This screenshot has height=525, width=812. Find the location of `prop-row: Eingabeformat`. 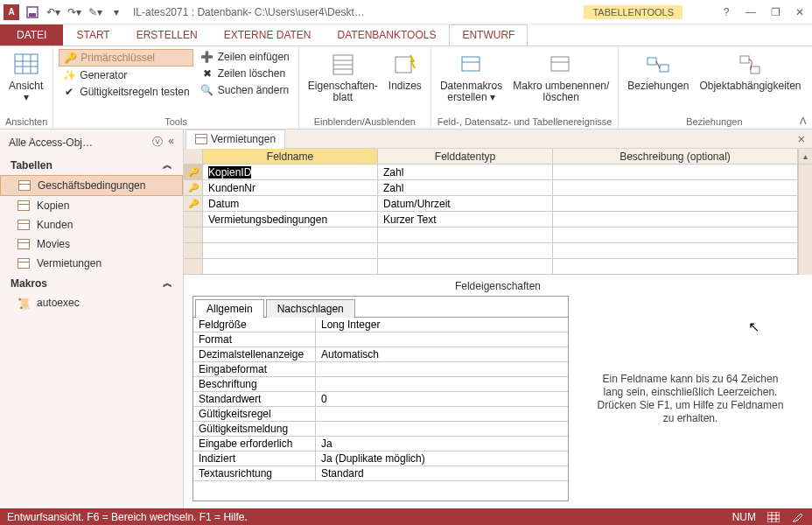

prop-row: Eingabeformat is located at coordinates (381, 369).